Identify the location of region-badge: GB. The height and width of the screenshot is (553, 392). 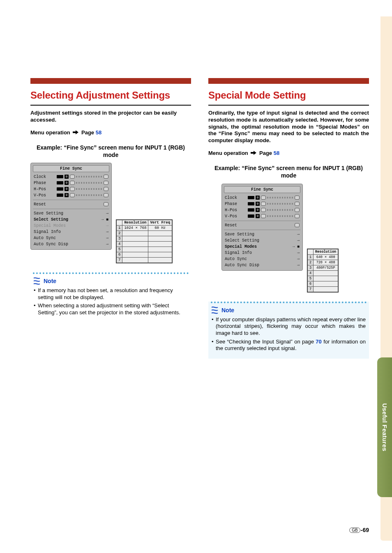
(355, 530).